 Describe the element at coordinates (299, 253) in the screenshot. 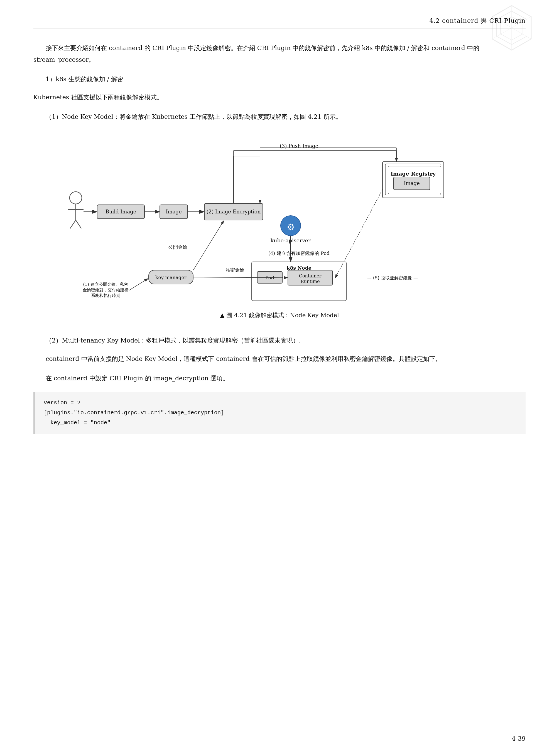

I see `create-pod-label: (4) 建立含有加密鏡像的 Pod` at that location.